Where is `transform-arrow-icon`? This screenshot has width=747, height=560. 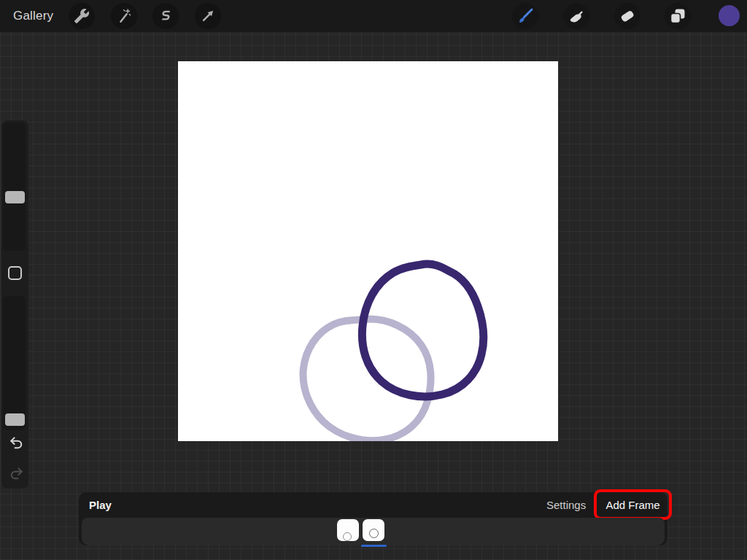
transform-arrow-icon is located at coordinates (208, 16).